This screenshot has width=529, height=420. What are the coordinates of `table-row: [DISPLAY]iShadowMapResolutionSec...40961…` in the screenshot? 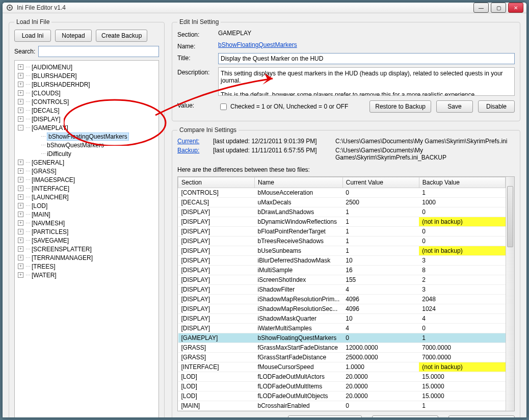 It's located at (342, 309).